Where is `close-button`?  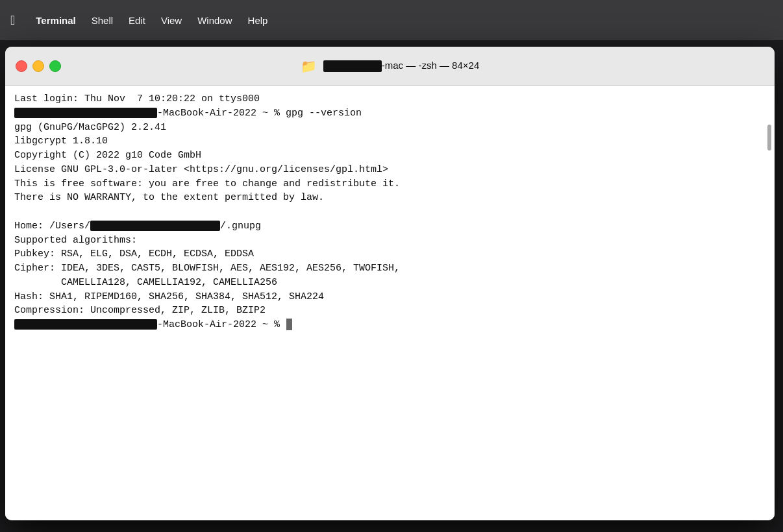
close-button is located at coordinates (21, 66).